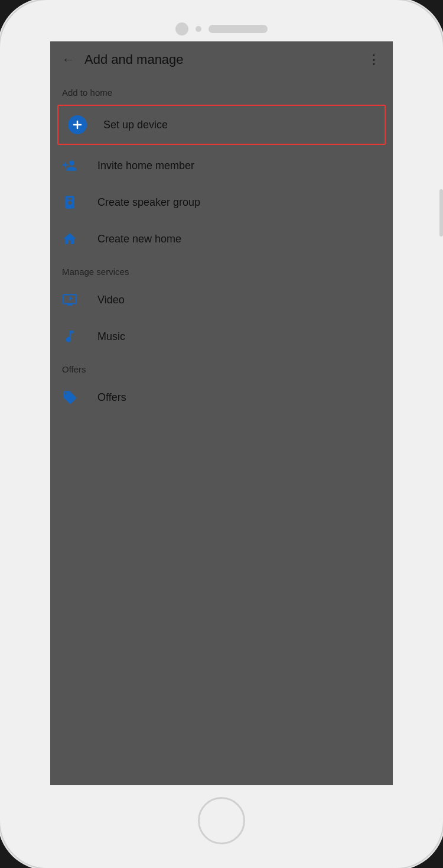 Image resolution: width=443 pixels, height=868 pixels. I want to click on music-label: Music, so click(111, 337).